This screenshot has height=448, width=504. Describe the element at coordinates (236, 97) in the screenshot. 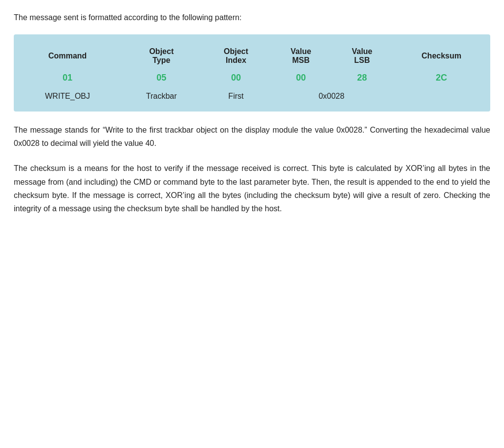

I see `label-object-index: First` at that location.